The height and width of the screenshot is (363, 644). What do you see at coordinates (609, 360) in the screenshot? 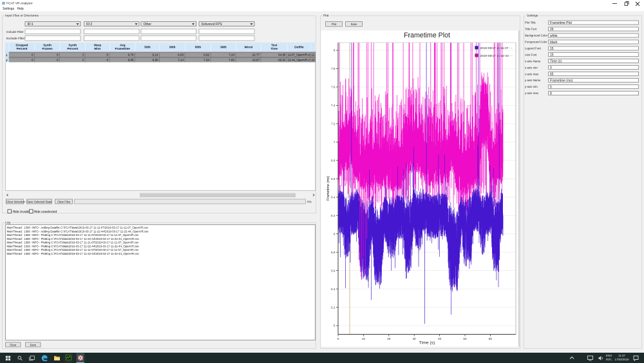
I see `svg-text: INTL` at bounding box center [609, 360].